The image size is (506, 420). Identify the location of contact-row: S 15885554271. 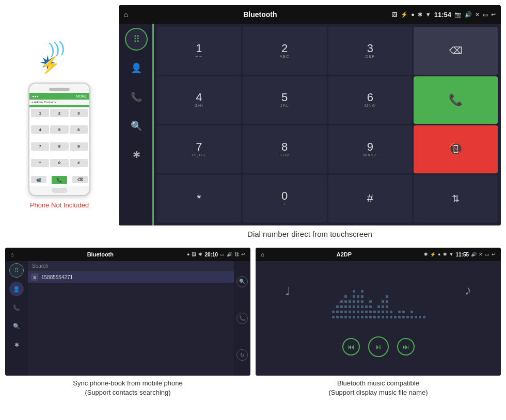
(131, 277).